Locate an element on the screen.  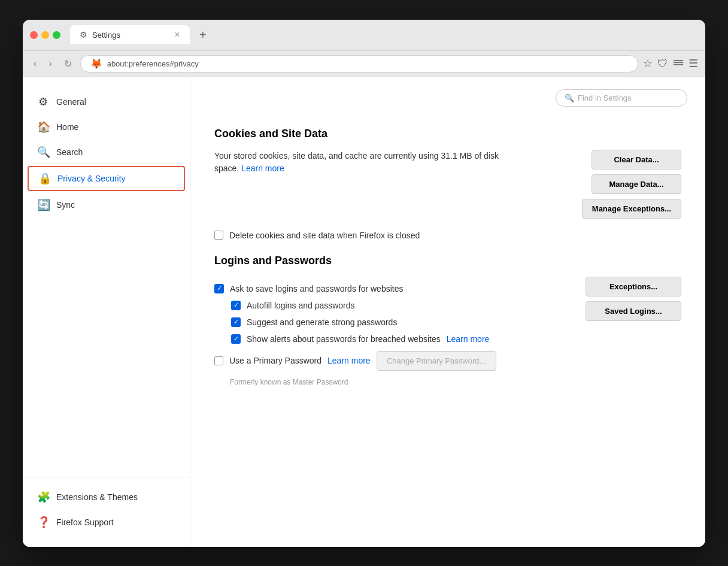
primary-password-checkbox is located at coordinates (219, 361).